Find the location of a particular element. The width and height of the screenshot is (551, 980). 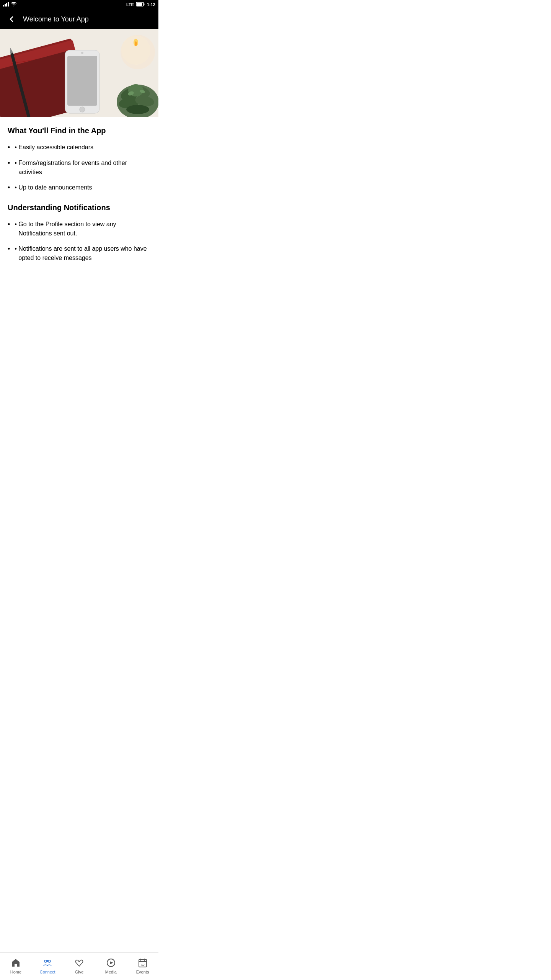

back-button is located at coordinates (11, 19).